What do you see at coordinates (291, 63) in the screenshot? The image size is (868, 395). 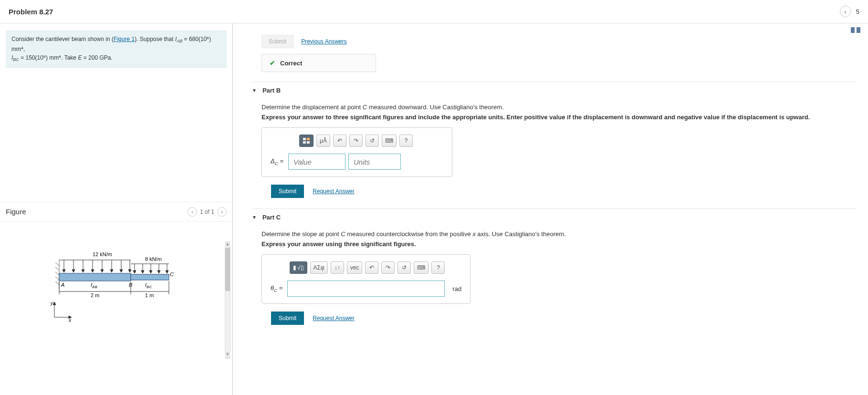 I see `correct-label: Correct` at bounding box center [291, 63].